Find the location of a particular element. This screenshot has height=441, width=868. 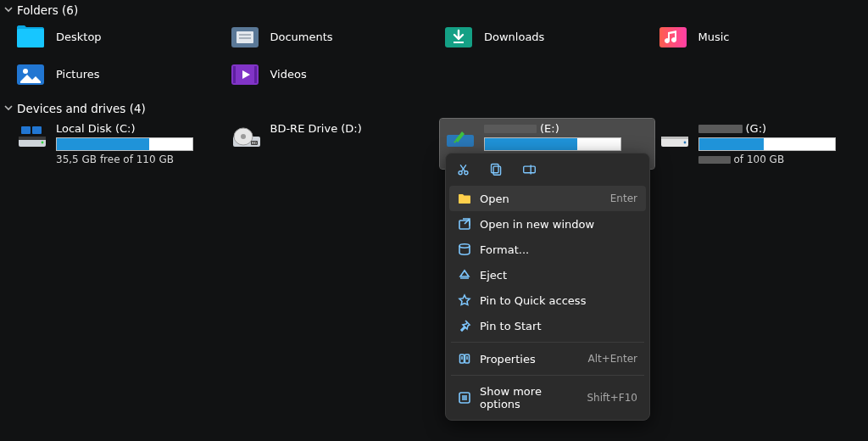

context-menu-label: Format... is located at coordinates (504, 249).